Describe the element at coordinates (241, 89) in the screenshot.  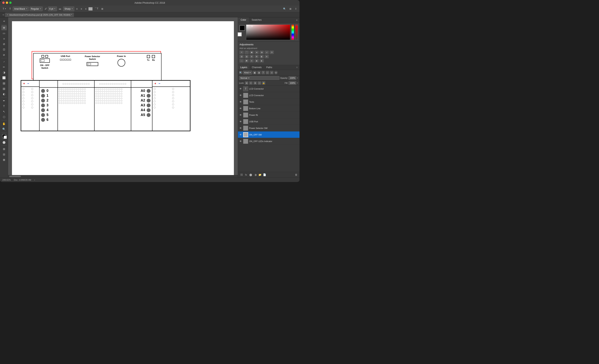
I see `layer-eye-lcd-connector-text: 👁` at that location.